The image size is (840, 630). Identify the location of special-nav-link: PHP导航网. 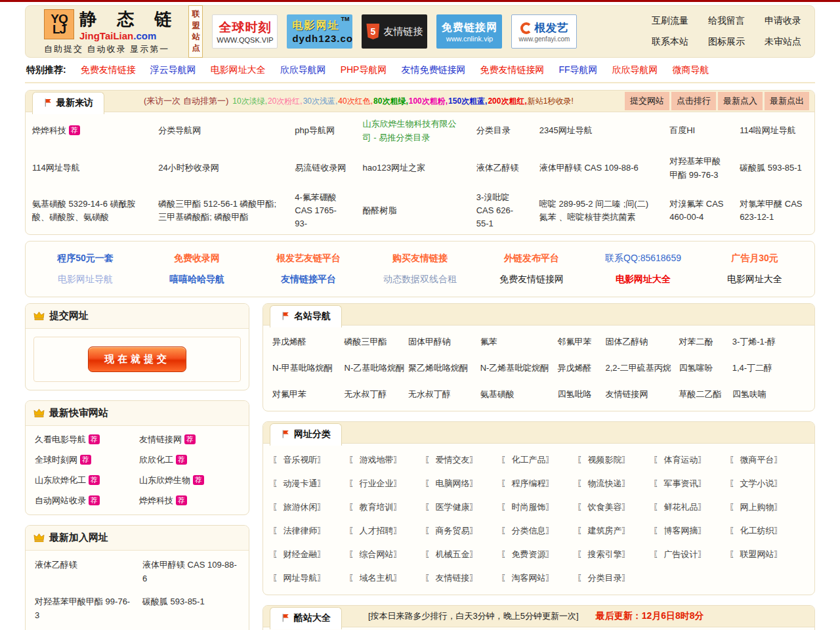
(364, 70).